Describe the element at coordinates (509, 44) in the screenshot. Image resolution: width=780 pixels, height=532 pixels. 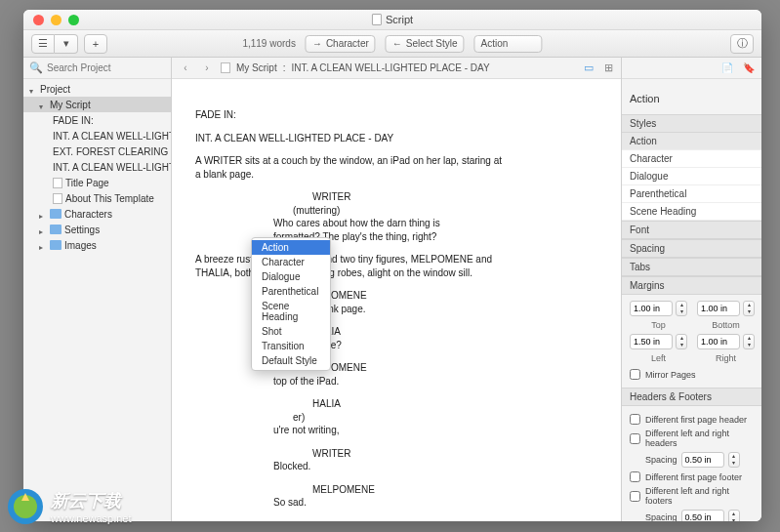
I see `element-selector: Action` at that location.